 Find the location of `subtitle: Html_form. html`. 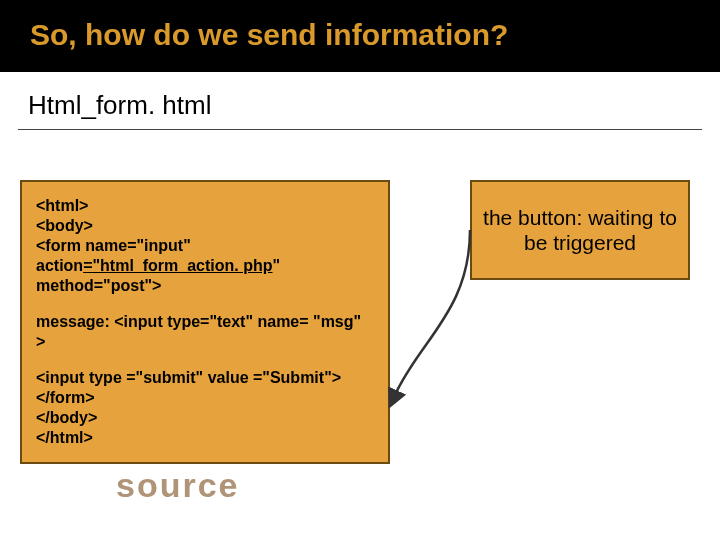

subtitle: Html_form. html is located at coordinates (374, 106).